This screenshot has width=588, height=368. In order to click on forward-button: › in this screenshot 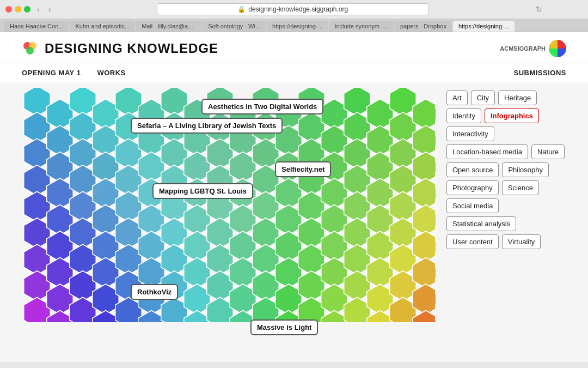, I will do `click(50, 9)`.